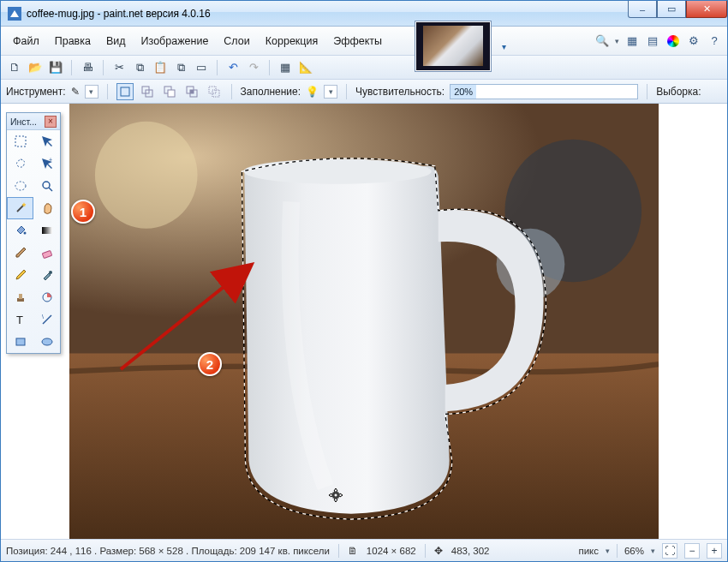  I want to click on tool-gradient, so click(46, 230).